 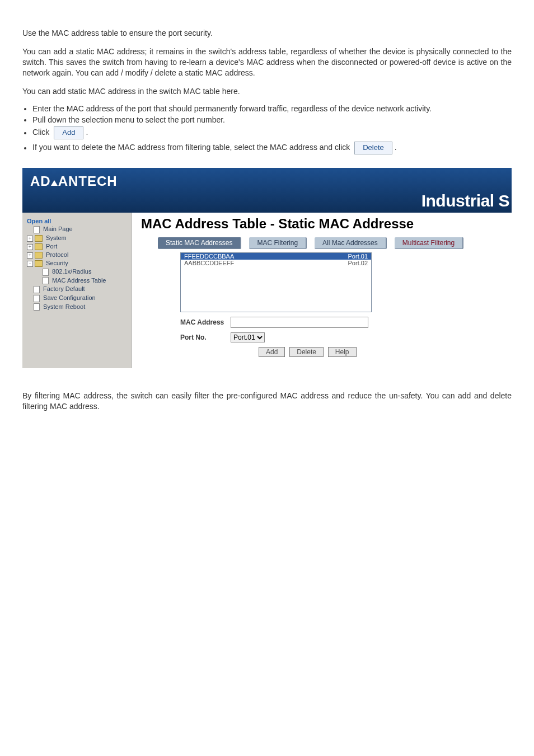 What do you see at coordinates (272, 148) in the screenshot?
I see `bullet-delete: If you want to delete the MAC address fr…` at bounding box center [272, 148].